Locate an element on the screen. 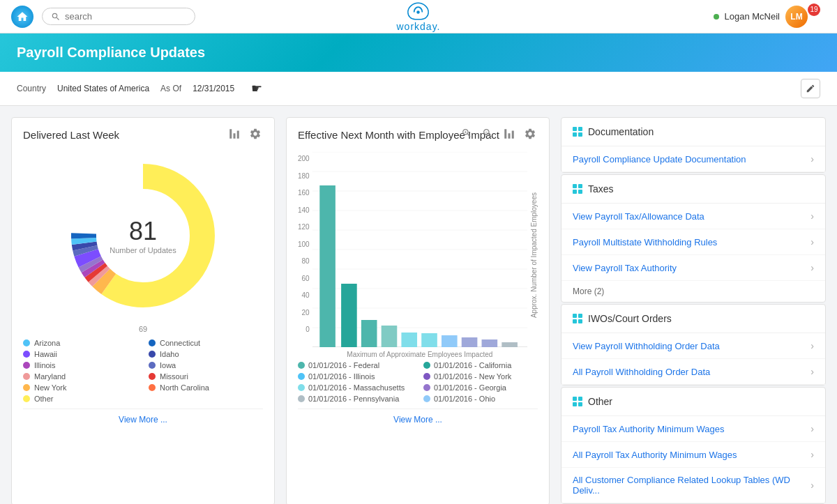 The height and width of the screenshot is (504, 837). taxes-title: Taxes is located at coordinates (601, 189).